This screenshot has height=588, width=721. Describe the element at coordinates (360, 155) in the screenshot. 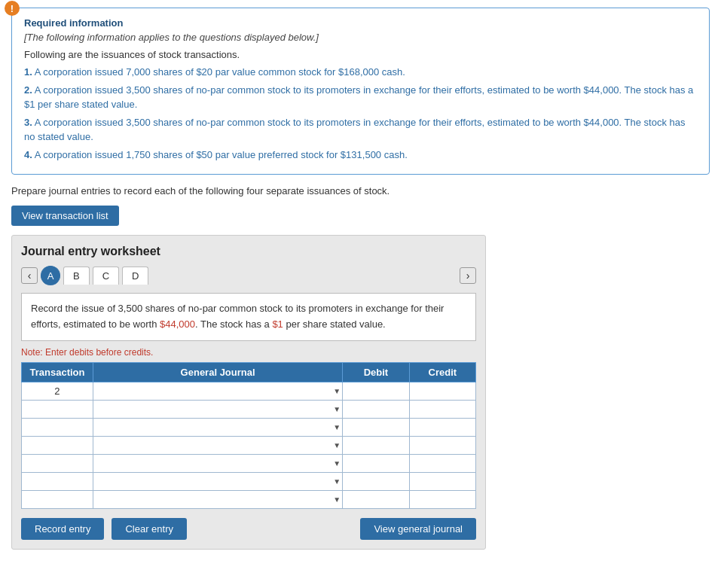

I see `list-item: 4. A corporation issued 1,750 shares of …` at that location.